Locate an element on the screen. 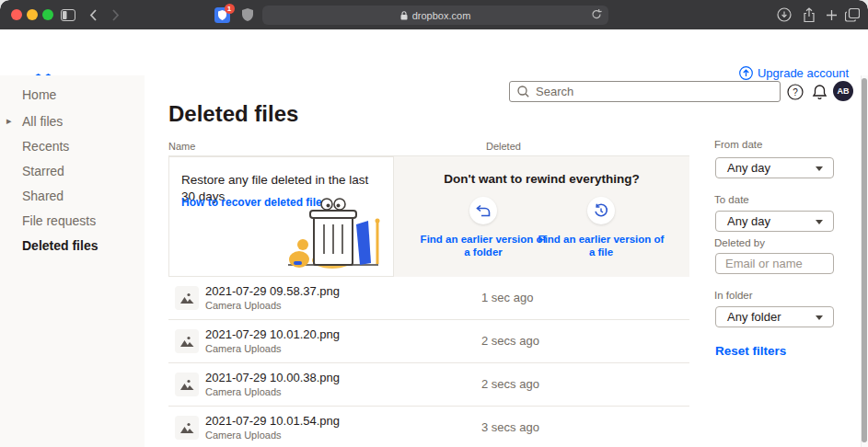 The image size is (868, 447). sidebar-item-all-files: ▸ All files is located at coordinates (72, 121).